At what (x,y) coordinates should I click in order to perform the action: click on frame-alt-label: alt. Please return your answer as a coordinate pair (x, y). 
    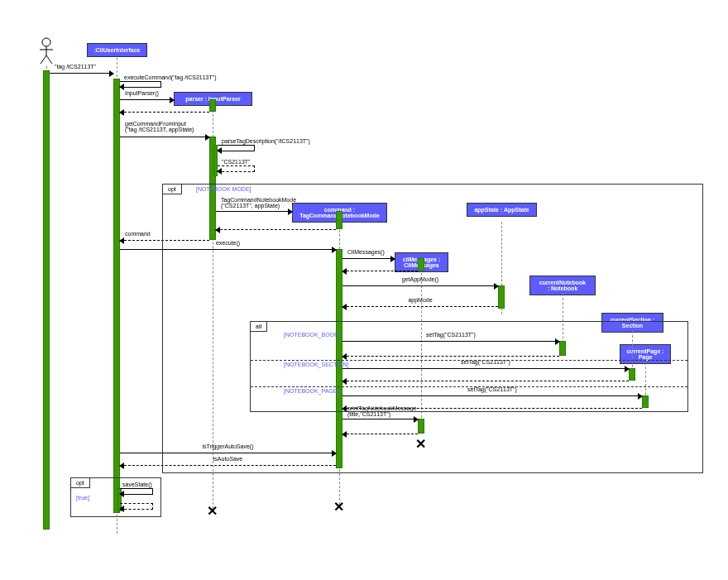
    Looking at the image, I should click on (259, 327).